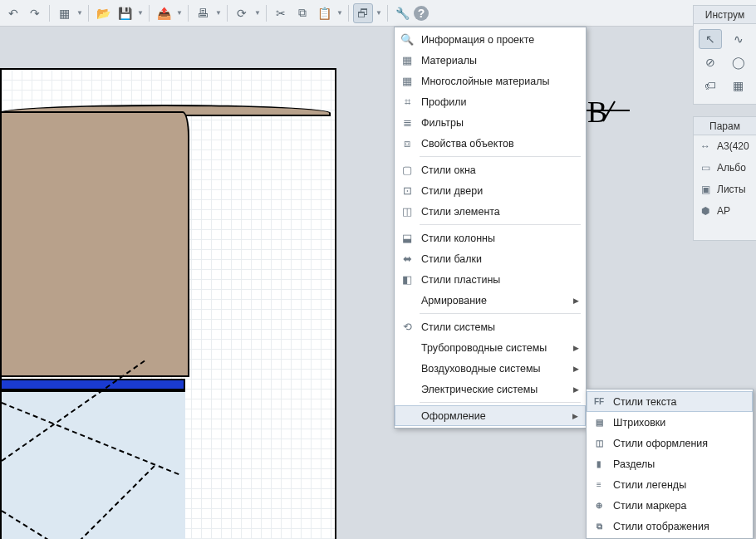 The width and height of the screenshot is (756, 539). What do you see at coordinates (490, 60) in the screenshot?
I see `menu-item: ▦Материалы` at bounding box center [490, 60].